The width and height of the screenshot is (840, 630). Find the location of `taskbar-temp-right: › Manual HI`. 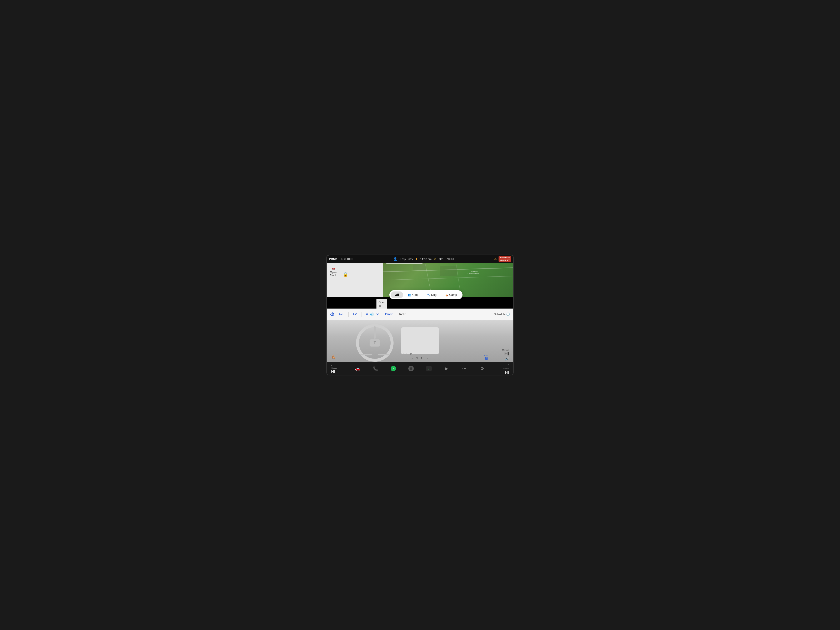

taskbar-temp-right: › Manual HI is located at coordinates (501, 369).